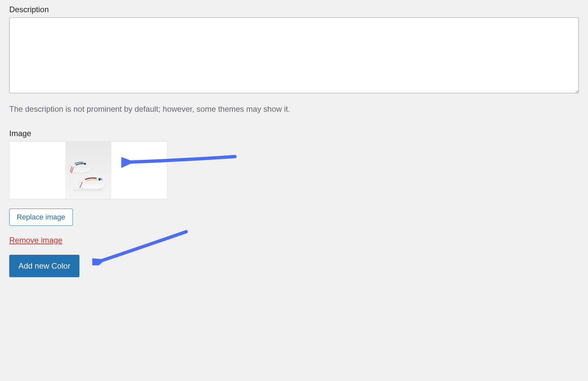 The image size is (588, 381). What do you see at coordinates (88, 171) in the screenshot?
I see `product-thumbnail` at bounding box center [88, 171].